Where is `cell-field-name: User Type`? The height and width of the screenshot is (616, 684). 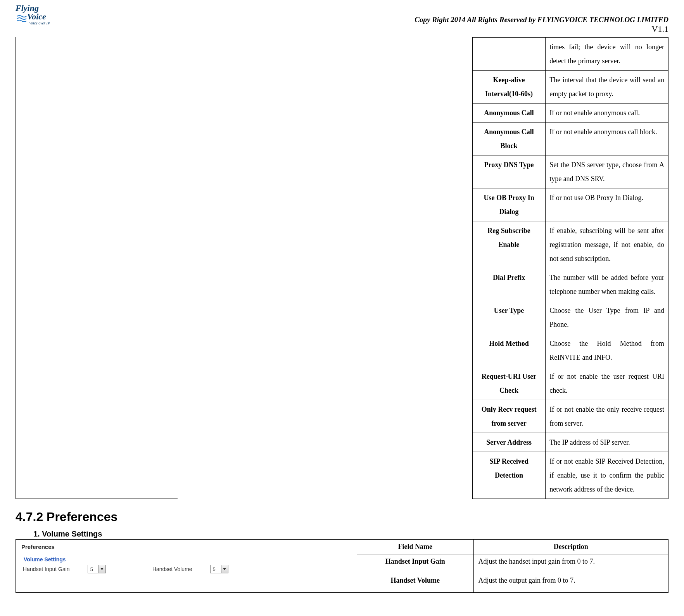 cell-field-name: User Type is located at coordinates (509, 318).